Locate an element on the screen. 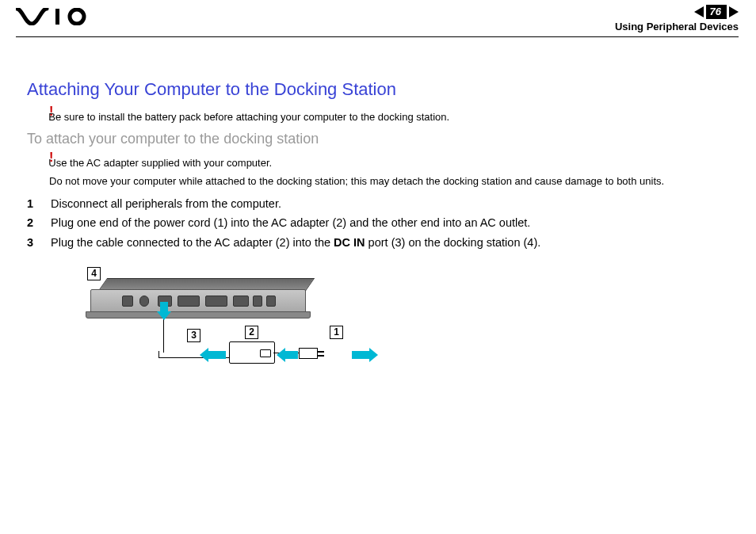 The width and height of the screenshot is (756, 534). ac-adapter-illustration is located at coordinates (252, 353).